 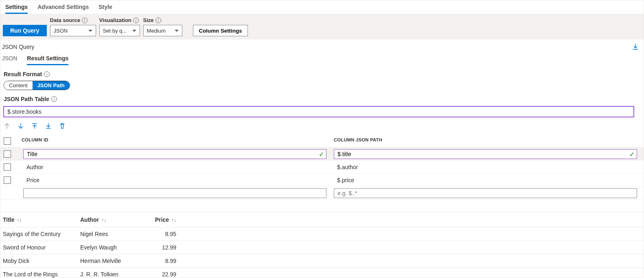 I want to click on column-def-row: Author $.author, so click(x=322, y=167).